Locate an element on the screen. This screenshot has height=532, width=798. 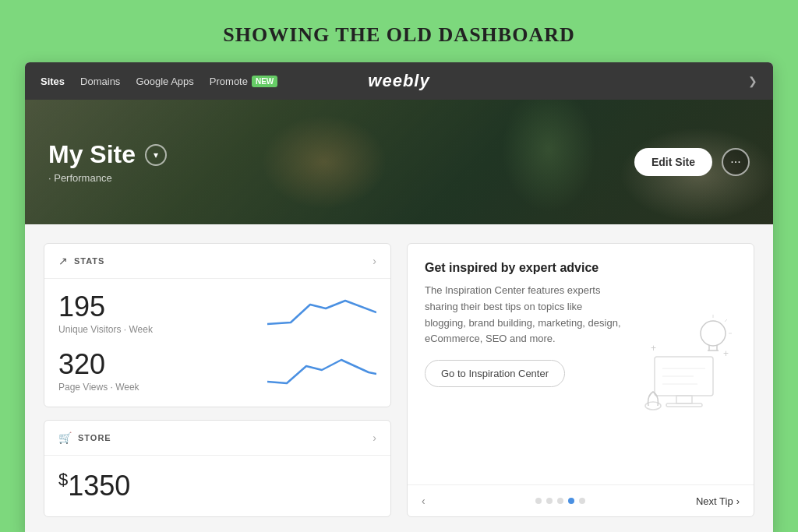
next-tip-button: Next Tip › is located at coordinates (718, 502).